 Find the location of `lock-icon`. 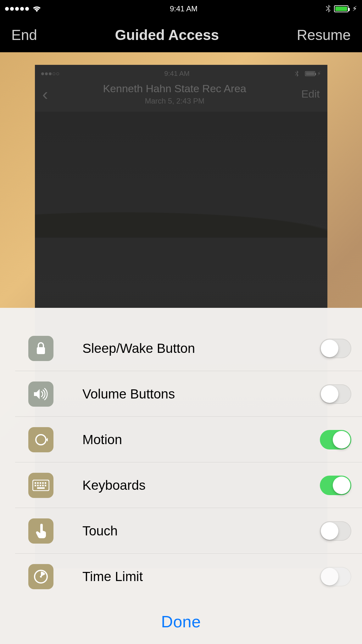

lock-icon is located at coordinates (41, 348).